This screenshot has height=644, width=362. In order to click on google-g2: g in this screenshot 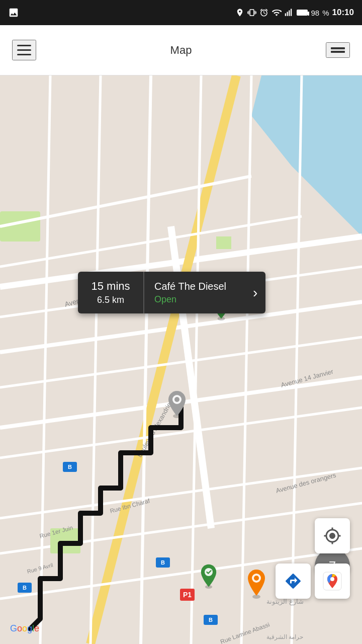, I will do `click(30, 628)`.